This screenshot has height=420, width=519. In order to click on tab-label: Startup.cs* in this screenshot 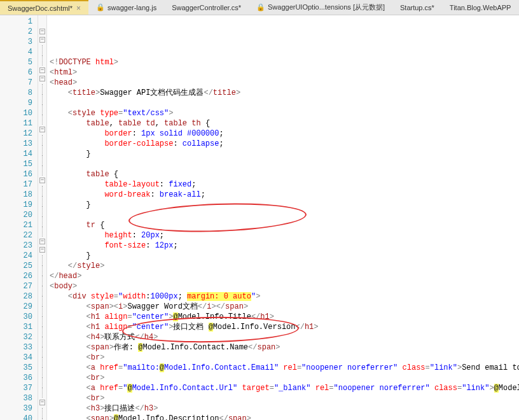, I will do `click(417, 8)`.